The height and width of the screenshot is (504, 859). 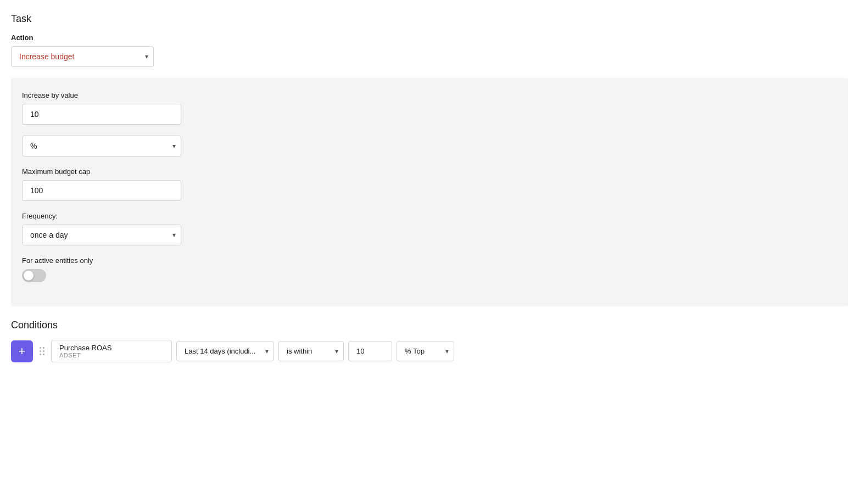 I want to click on operator-select-wrapper: is withinis not withingreater thanless t…, so click(x=311, y=351).